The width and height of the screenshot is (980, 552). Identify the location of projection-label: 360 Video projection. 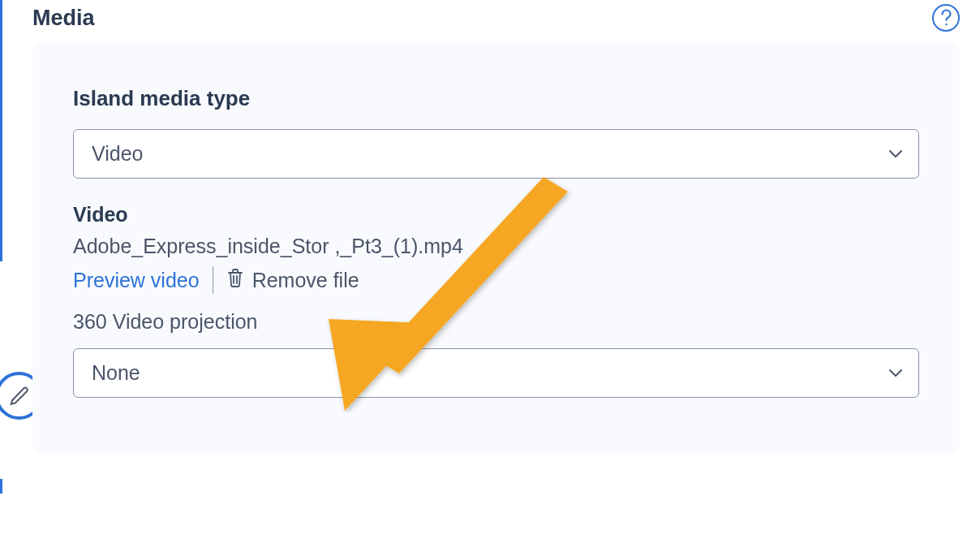
(496, 321).